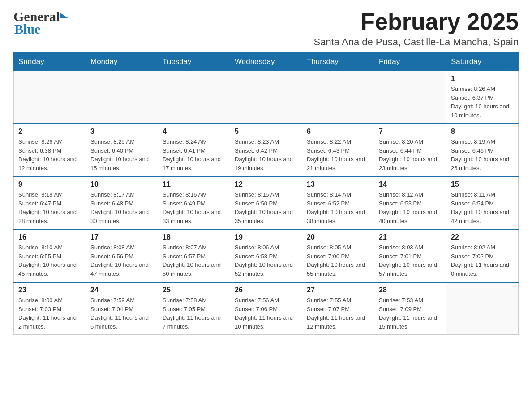  I want to click on day-number: 23, so click(50, 290).